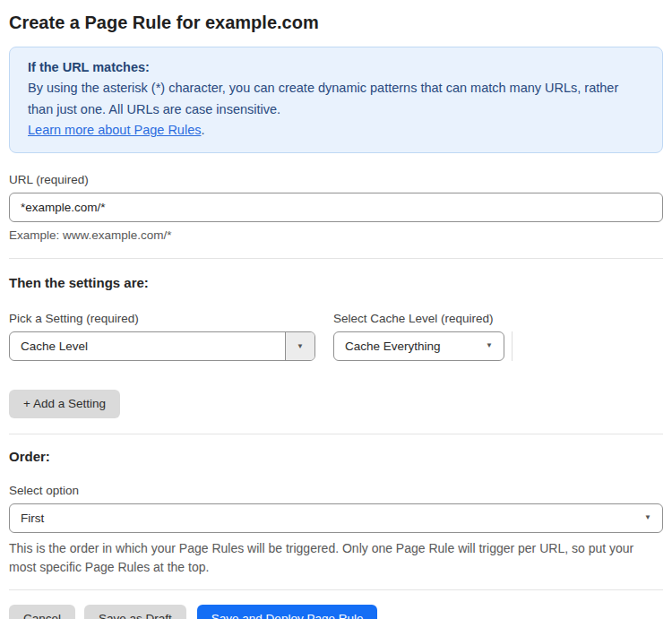 The width and height of the screenshot is (672, 619). What do you see at coordinates (336, 208) in the screenshot?
I see `url-input` at bounding box center [336, 208].